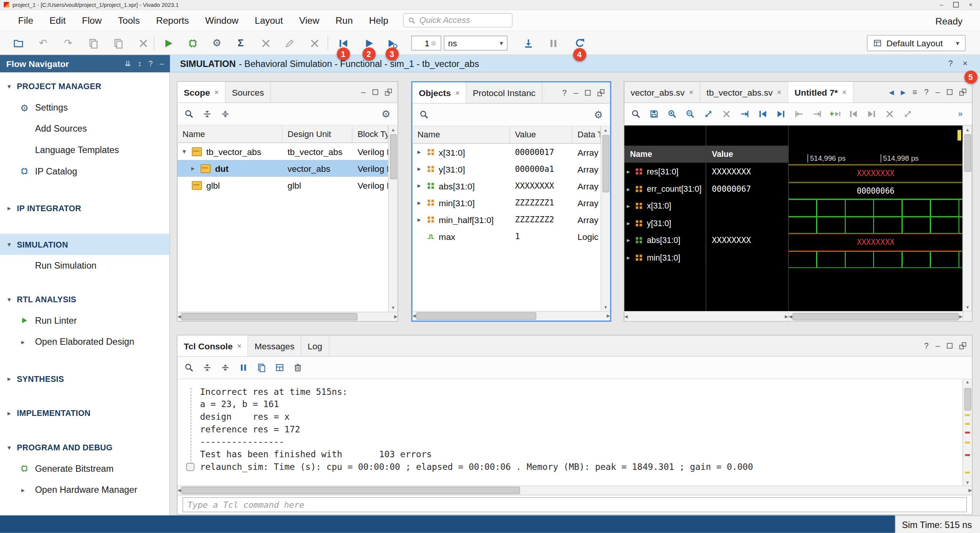  I want to click on expander-icon: ▾, so click(187, 152).